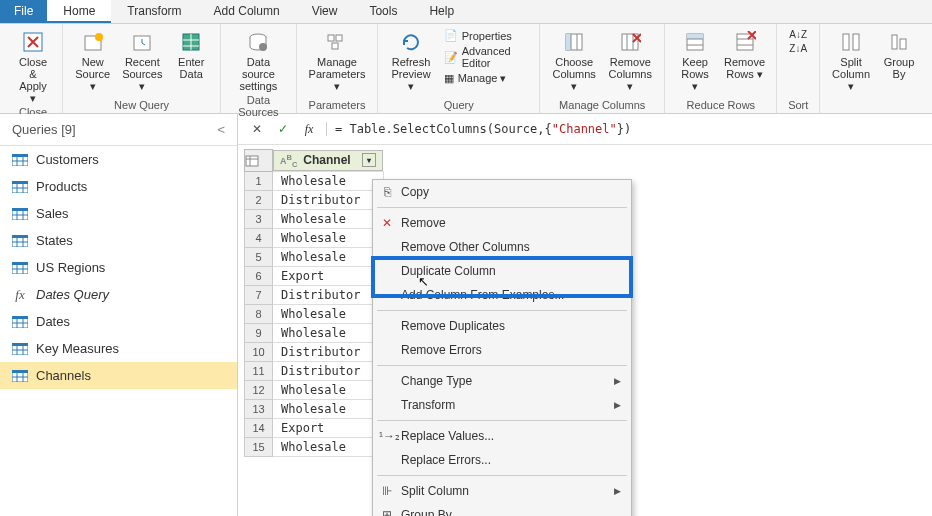  I want to click on row-number: 12, so click(259, 390).